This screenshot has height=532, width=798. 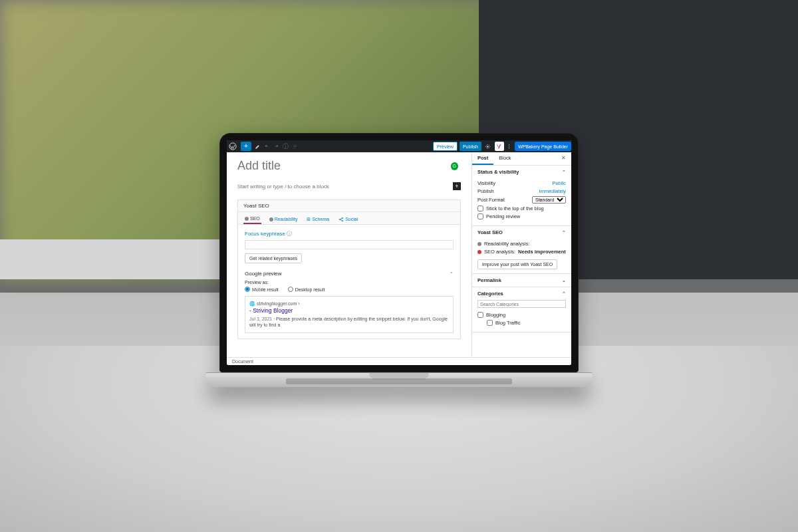 What do you see at coordinates (349, 245) in the screenshot?
I see `focus-keyphrase-input` at bounding box center [349, 245].